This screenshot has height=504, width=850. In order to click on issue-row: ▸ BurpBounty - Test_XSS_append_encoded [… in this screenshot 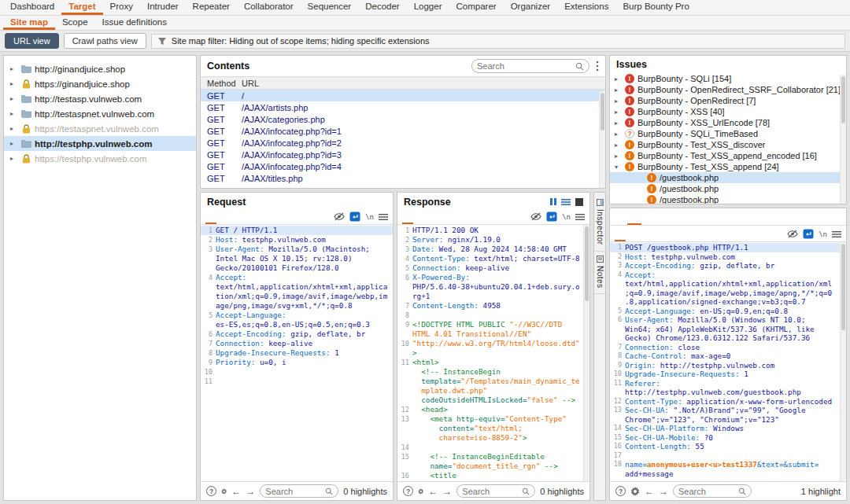, I will do `click(728, 156)`.